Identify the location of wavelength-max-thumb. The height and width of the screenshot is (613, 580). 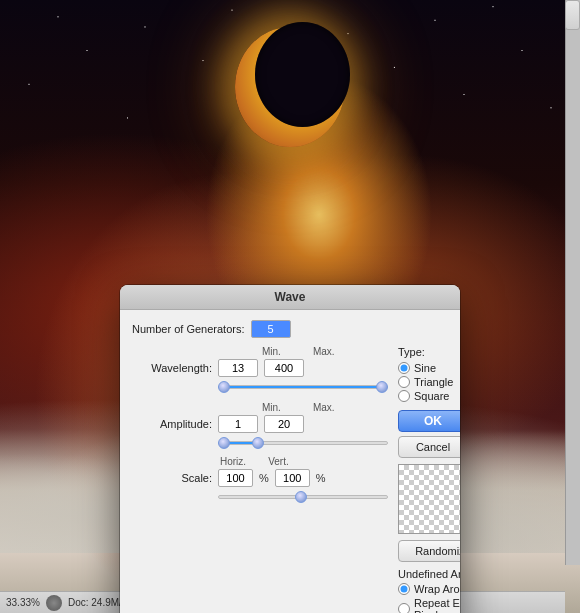
(382, 387).